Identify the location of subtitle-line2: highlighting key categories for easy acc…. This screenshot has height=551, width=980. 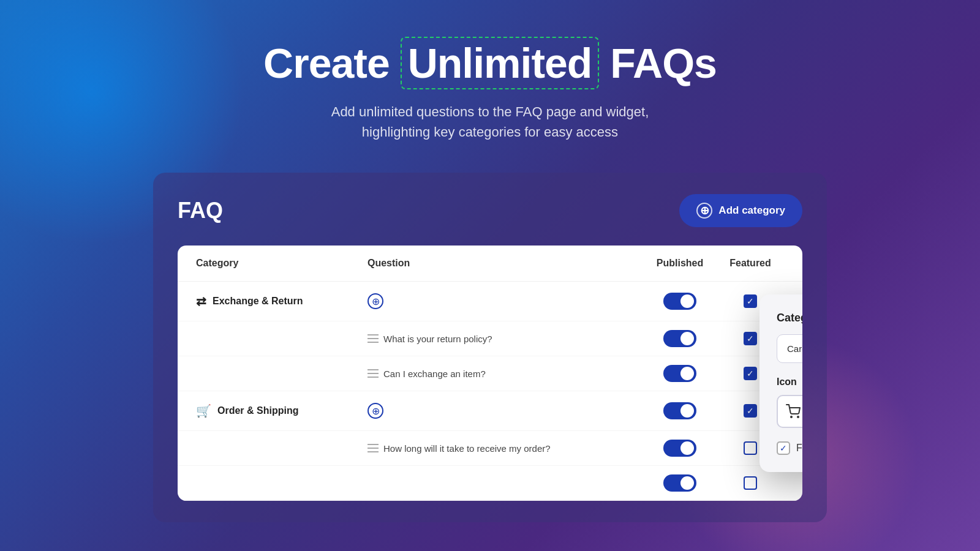
(490, 132).